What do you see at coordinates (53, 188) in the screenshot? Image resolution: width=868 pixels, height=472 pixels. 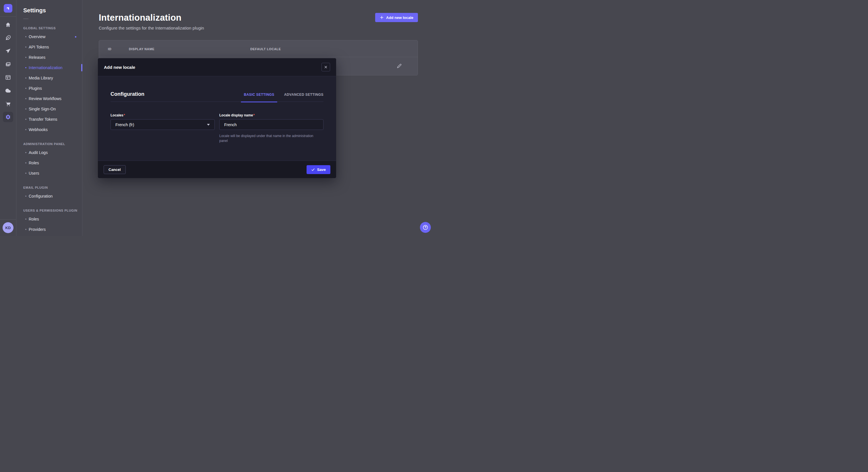 I see `sidebar-section-label: EMAIL PLUGIN` at bounding box center [53, 188].